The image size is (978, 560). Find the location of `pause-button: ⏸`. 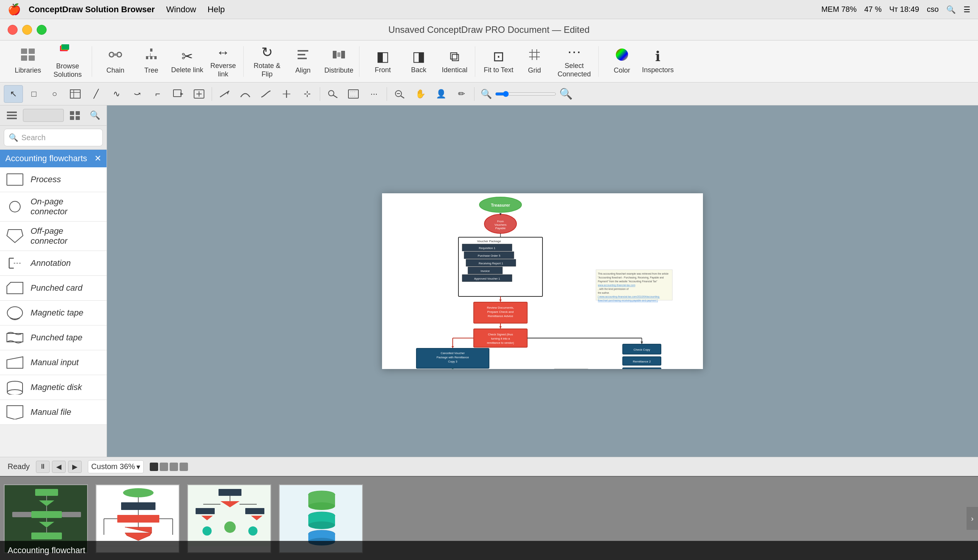

pause-button: ⏸ is located at coordinates (43, 467).